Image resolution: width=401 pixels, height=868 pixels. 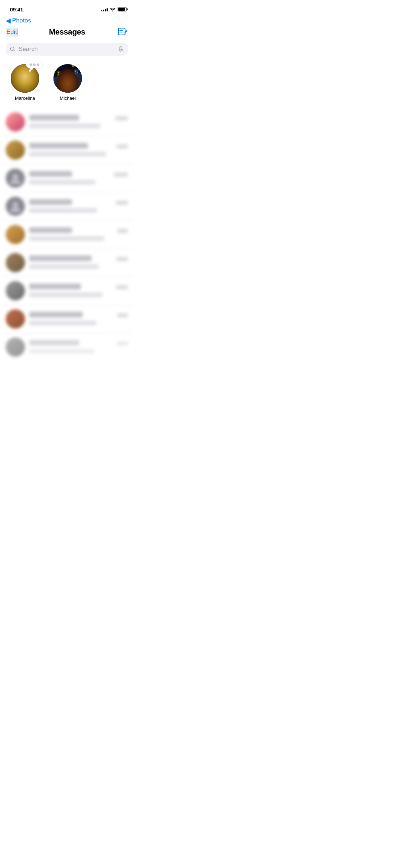 I want to click on search-container: Search, so click(x=67, y=51).